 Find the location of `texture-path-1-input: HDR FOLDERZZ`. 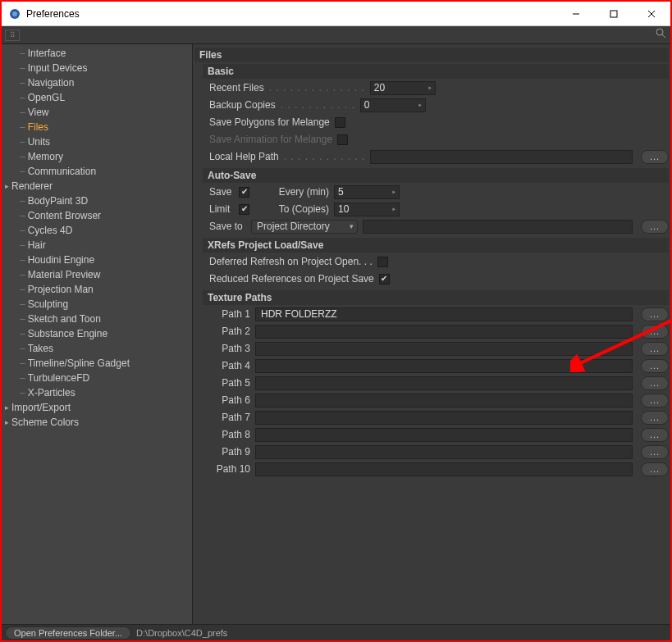

texture-path-1-input: HDR FOLDERZZ is located at coordinates (444, 315).